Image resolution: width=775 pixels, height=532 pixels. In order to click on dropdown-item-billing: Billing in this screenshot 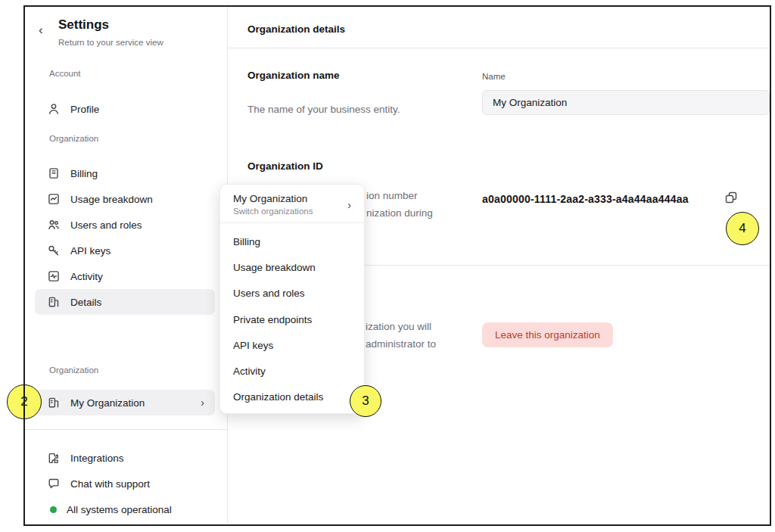, I will do `click(292, 241)`.